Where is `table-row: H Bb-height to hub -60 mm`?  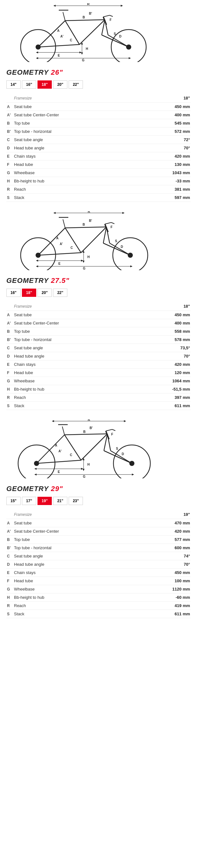 table-row: H Bb-height to hub -60 mm is located at coordinates (98, 598).